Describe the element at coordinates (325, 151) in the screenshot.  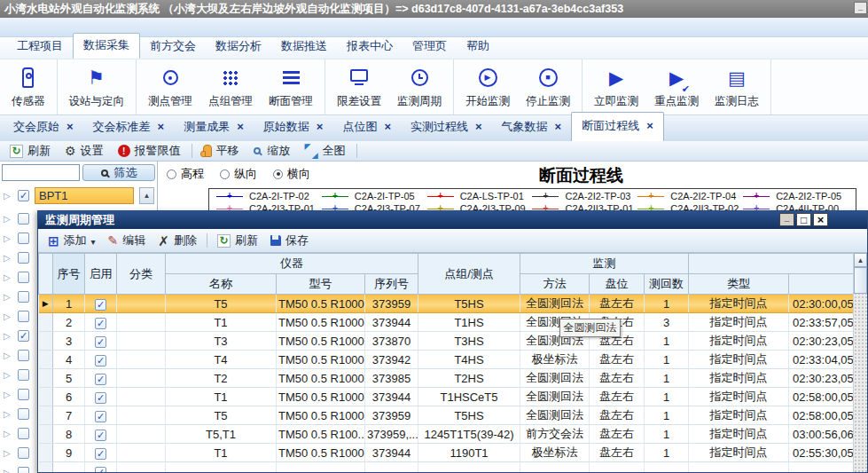
I see `full-view-button: 全图` at that location.